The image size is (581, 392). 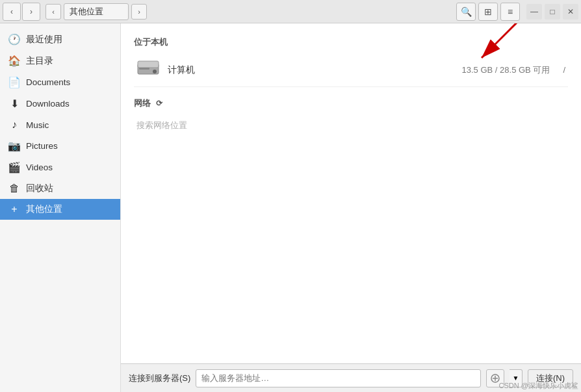 What do you see at coordinates (14, 39) in the screenshot?
I see `recent-icon: 🕐` at bounding box center [14, 39].